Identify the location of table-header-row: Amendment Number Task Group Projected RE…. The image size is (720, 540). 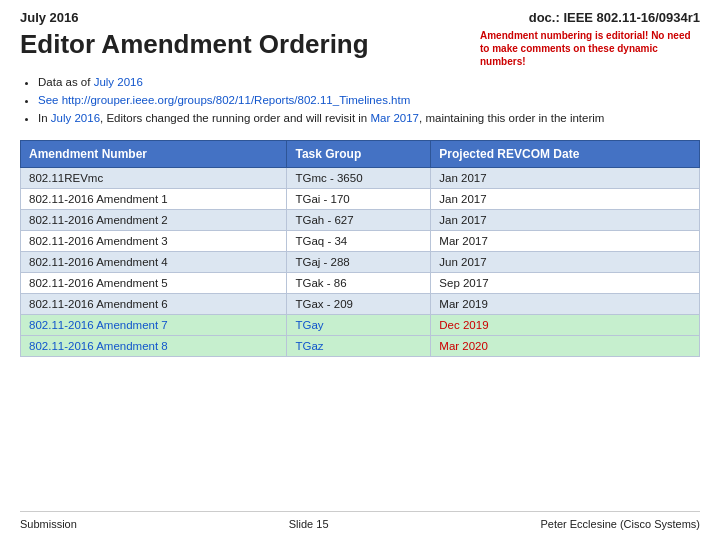
(360, 154).